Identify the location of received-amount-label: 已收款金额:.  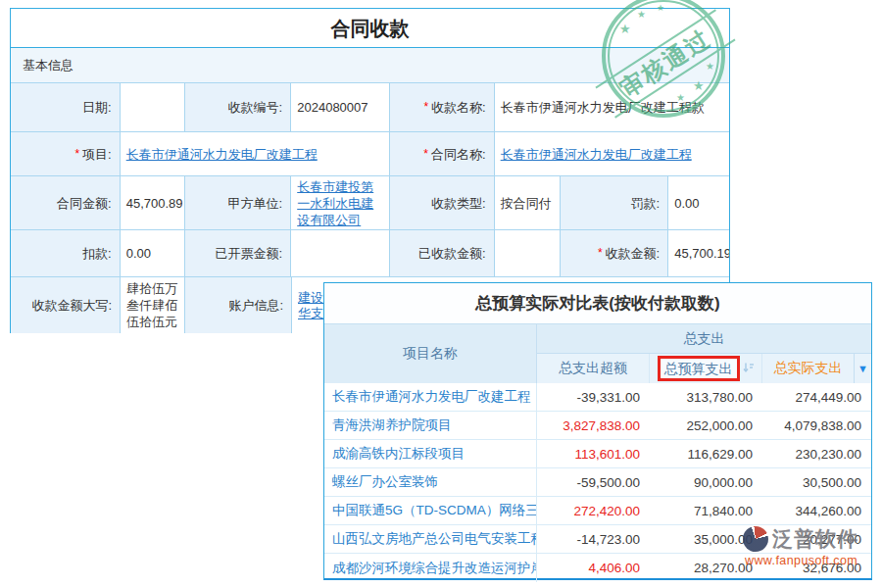
(443, 254).